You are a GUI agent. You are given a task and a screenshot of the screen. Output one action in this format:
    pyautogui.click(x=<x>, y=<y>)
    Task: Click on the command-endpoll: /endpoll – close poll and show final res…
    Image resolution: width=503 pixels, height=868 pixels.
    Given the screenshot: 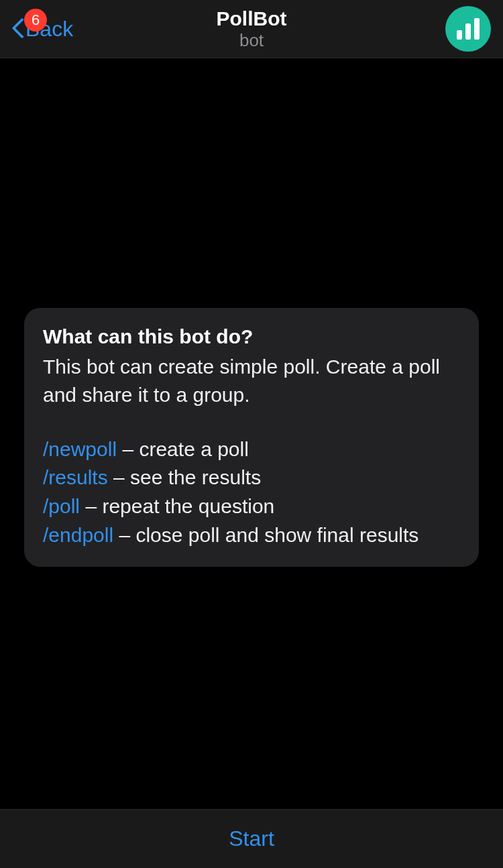 What is the action you would take?
    pyautogui.click(x=252, y=535)
    